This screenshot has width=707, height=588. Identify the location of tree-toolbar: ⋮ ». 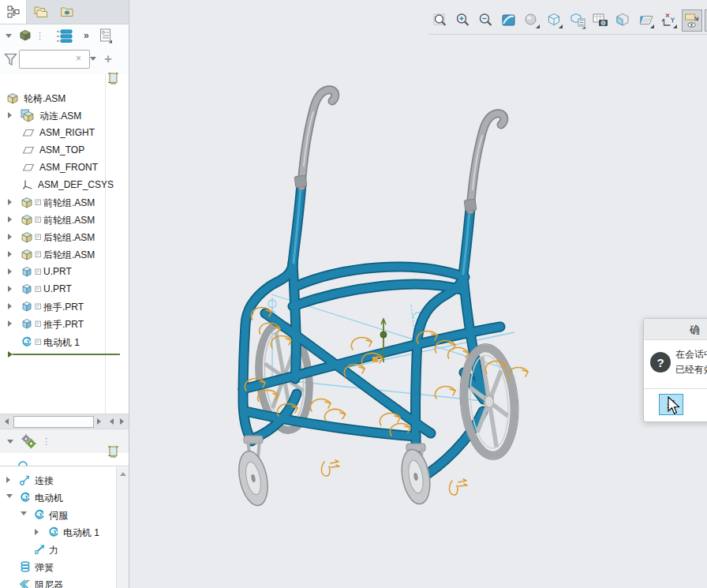
(65, 36).